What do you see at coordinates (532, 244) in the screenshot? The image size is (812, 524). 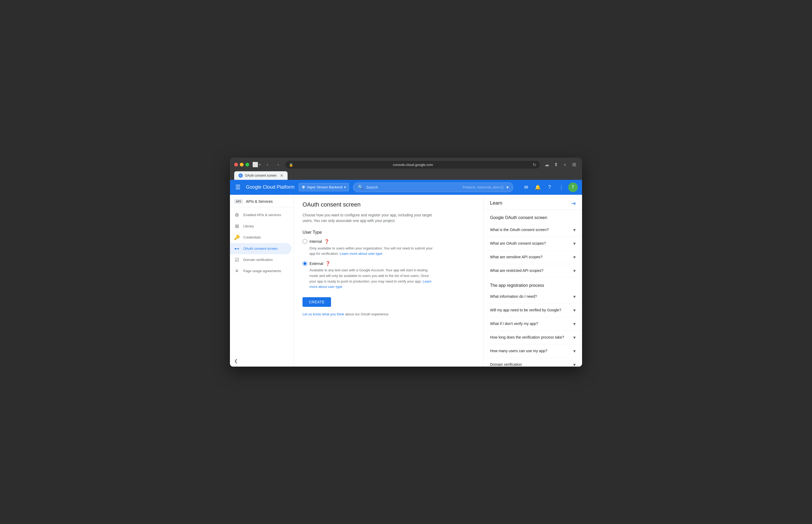 I see `learn-item-2-text: What are OAuth consent scopes?` at bounding box center [532, 244].